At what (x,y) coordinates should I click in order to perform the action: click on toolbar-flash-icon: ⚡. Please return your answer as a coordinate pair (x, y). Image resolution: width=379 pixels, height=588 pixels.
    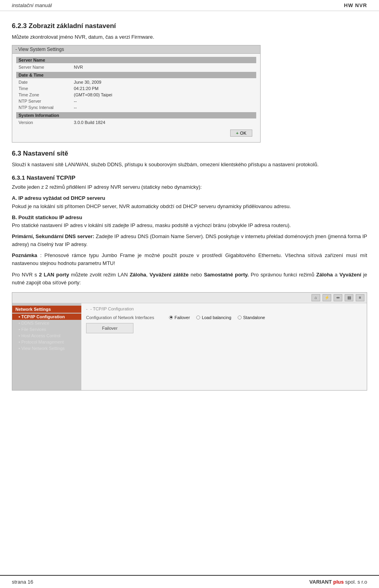
    Looking at the image, I should click on (327, 298).